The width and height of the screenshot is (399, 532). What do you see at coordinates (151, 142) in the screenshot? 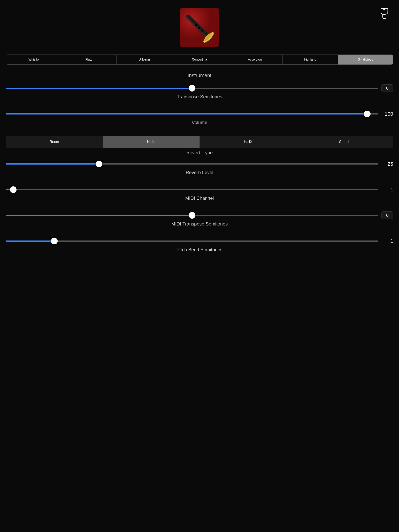
I see `reverb-hall1: Hall1` at bounding box center [151, 142].